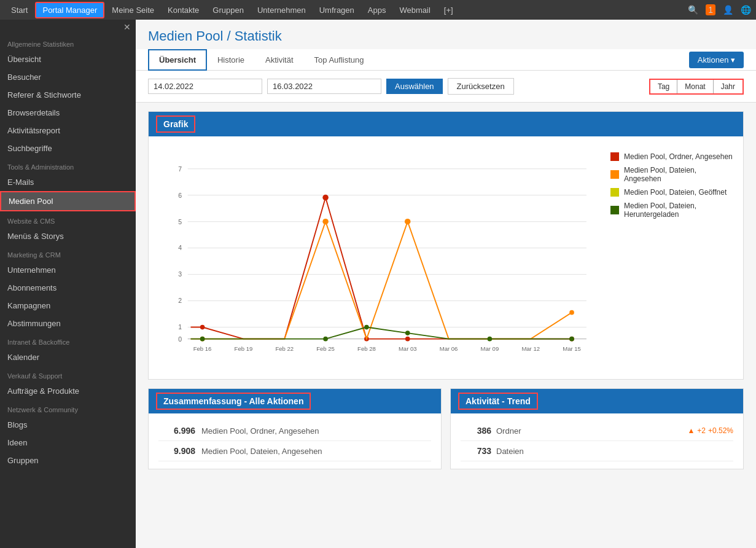  What do you see at coordinates (696, 87) in the screenshot?
I see `time-buttons-group: Tag Monat Jahr` at bounding box center [696, 87].